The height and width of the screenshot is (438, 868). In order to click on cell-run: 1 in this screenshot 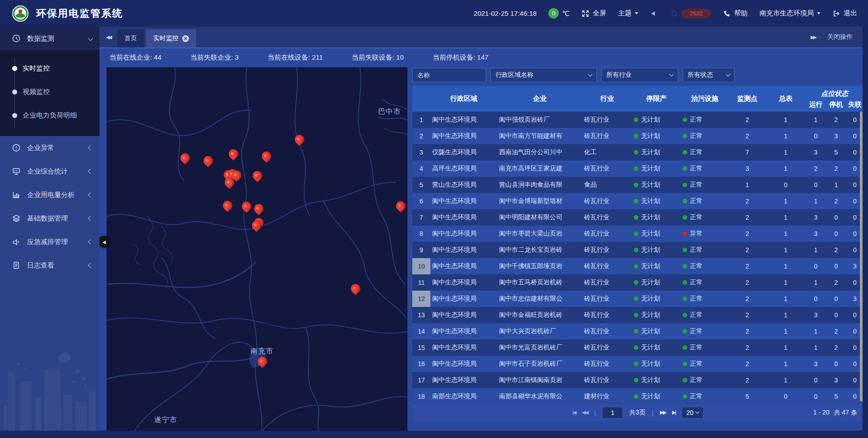, I will do `click(816, 250)`.